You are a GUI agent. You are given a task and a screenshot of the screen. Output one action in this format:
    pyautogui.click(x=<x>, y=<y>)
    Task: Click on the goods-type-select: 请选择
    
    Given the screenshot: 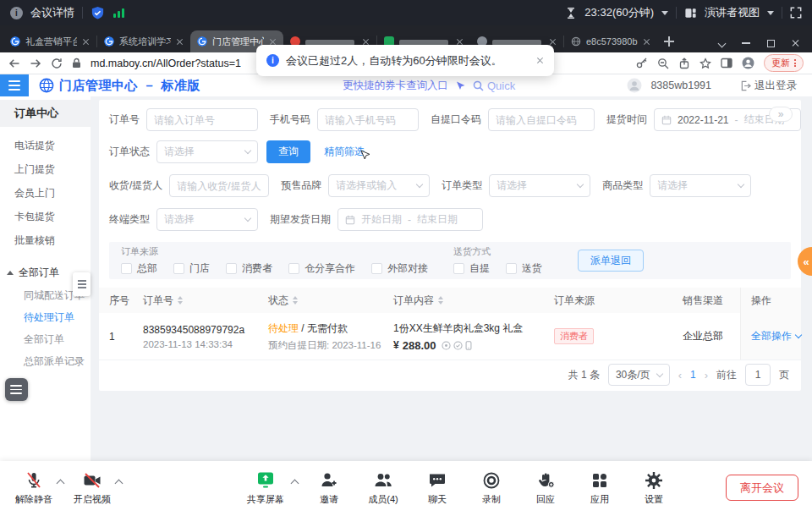 What is the action you would take?
    pyautogui.click(x=700, y=186)
    